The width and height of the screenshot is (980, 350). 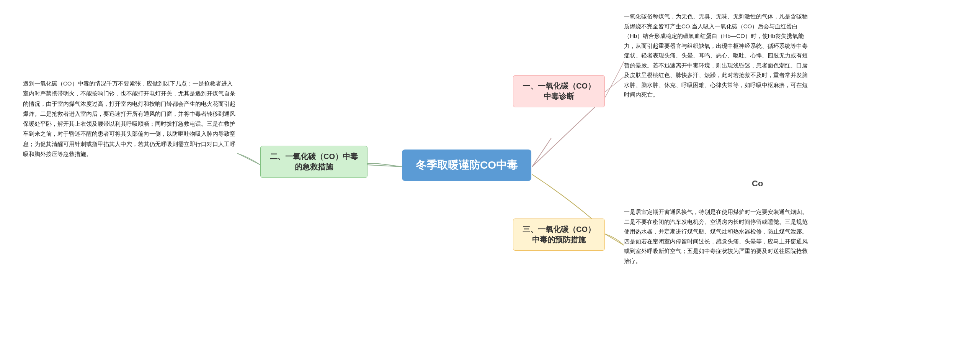 What do you see at coordinates (467, 165) in the screenshot?
I see `central-node: 冬季取暖谨防CO中毒` at bounding box center [467, 165].